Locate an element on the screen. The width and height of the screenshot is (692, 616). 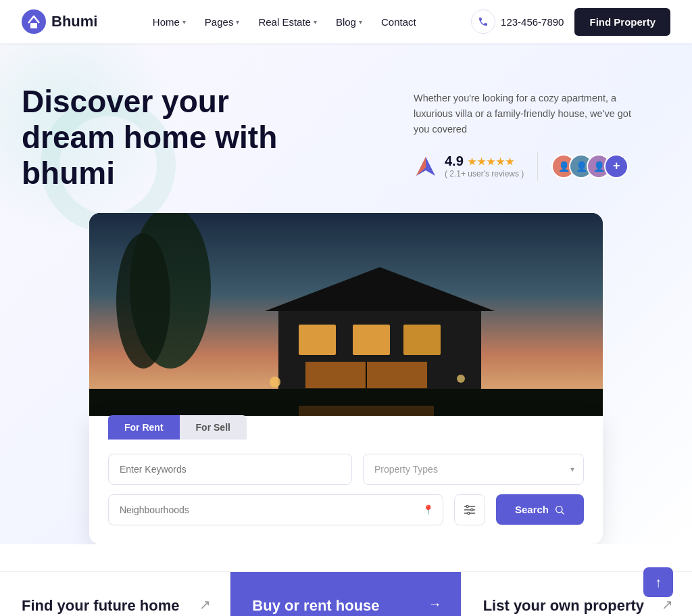
property-type-select: Property Types Apartment House Villa Stu… is located at coordinates (473, 469).